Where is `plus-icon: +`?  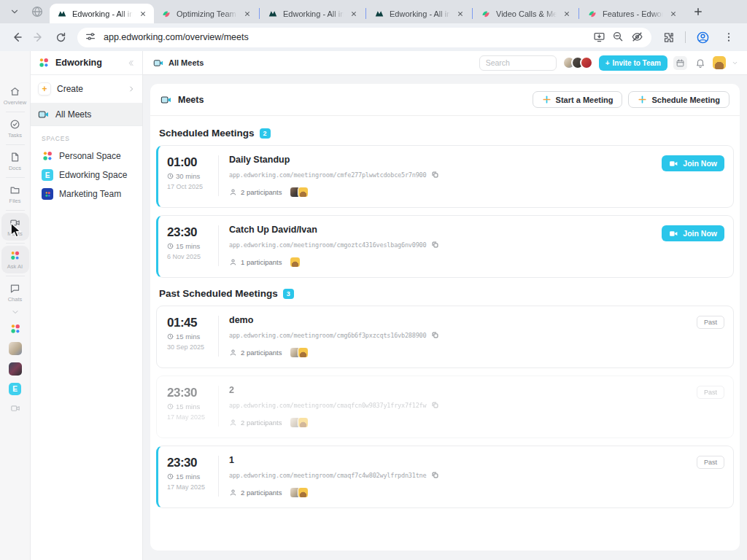
plus-icon: + is located at coordinates (608, 63).